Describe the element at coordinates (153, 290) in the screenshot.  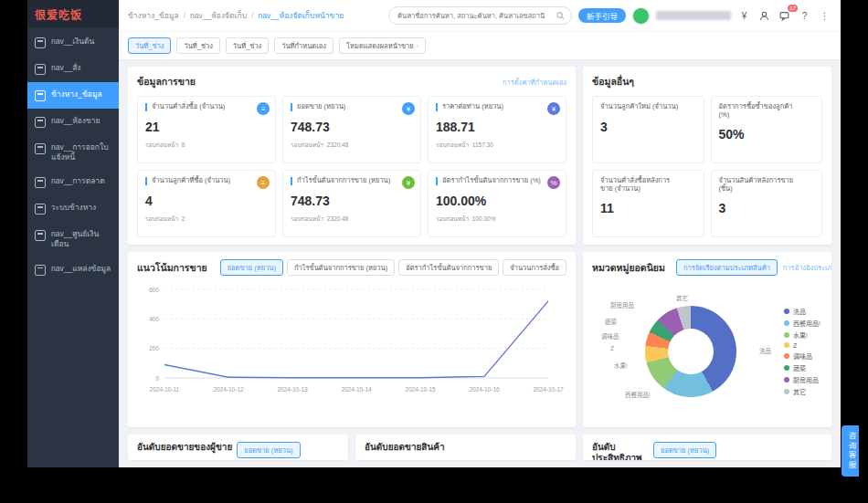
I see `svg-text: 600` at that location.